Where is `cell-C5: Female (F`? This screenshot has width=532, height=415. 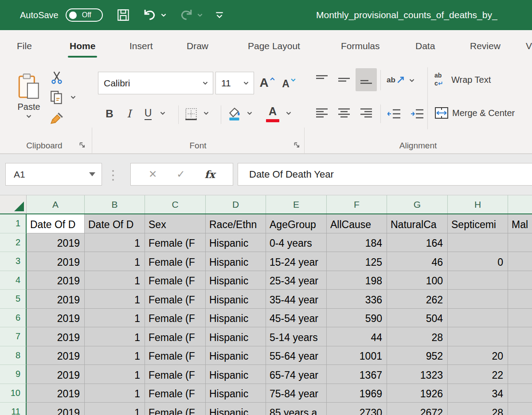 cell-C5: Female (F is located at coordinates (176, 299).